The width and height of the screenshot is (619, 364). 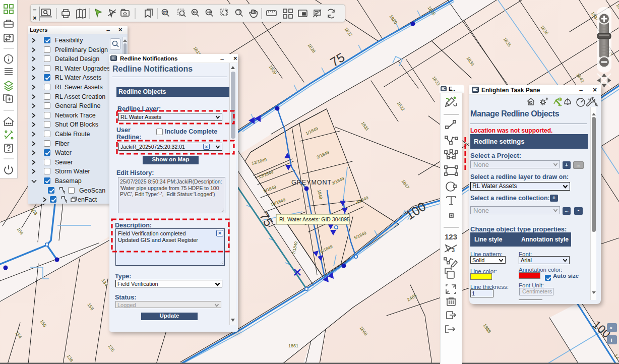 I want to click on svg-text: GREYMONT, so click(x=312, y=183).